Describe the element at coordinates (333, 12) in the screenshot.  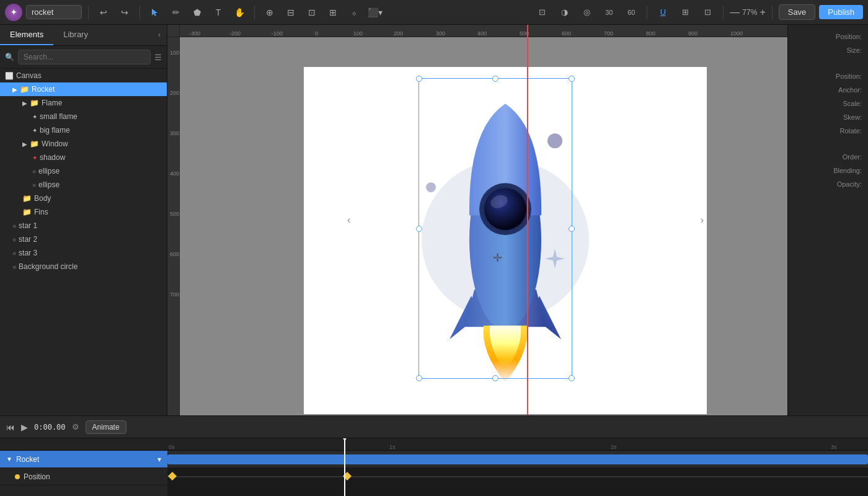
I see `export-tool-button: ⊞` at that location.